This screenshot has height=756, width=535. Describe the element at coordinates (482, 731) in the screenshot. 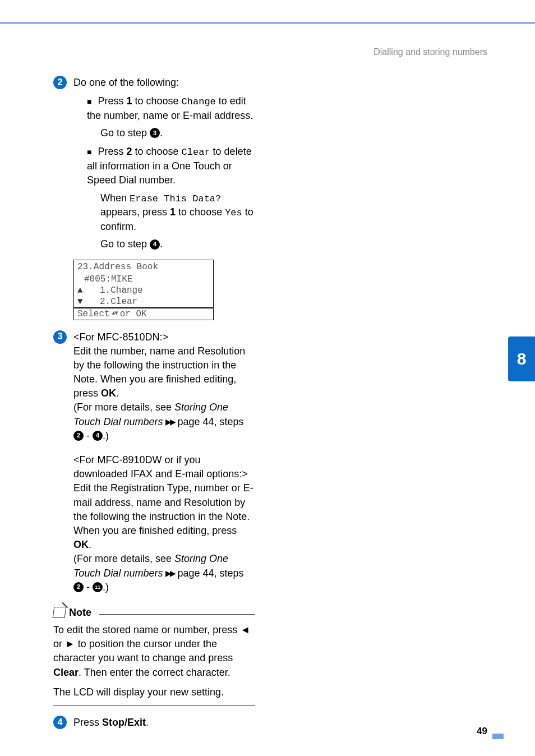

I see `page-number: 49` at that location.